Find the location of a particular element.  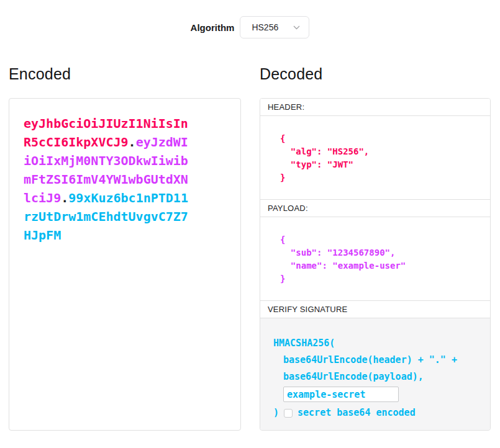

signature-close-row: ) secret base64 encoded is located at coordinates (379, 413).